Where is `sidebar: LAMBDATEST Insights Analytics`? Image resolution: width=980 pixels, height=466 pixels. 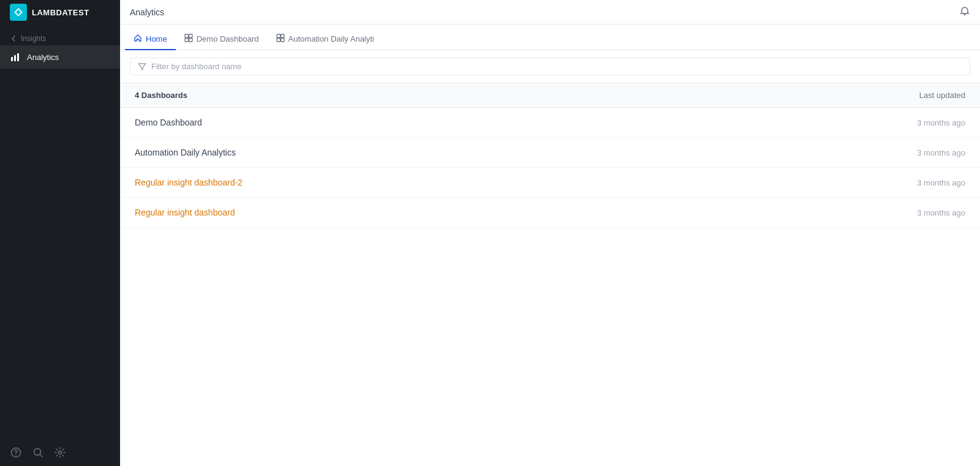 sidebar: LAMBDATEST Insights Analytics is located at coordinates (60, 233).